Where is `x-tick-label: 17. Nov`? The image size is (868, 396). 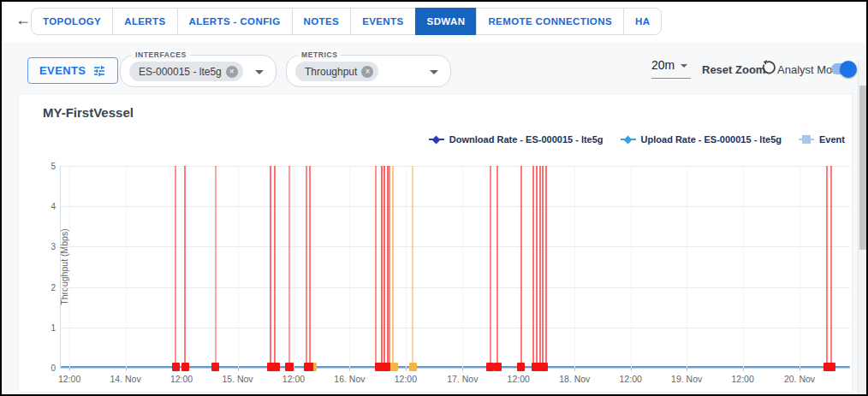 x-tick-label: 17. Nov is located at coordinates (462, 379).